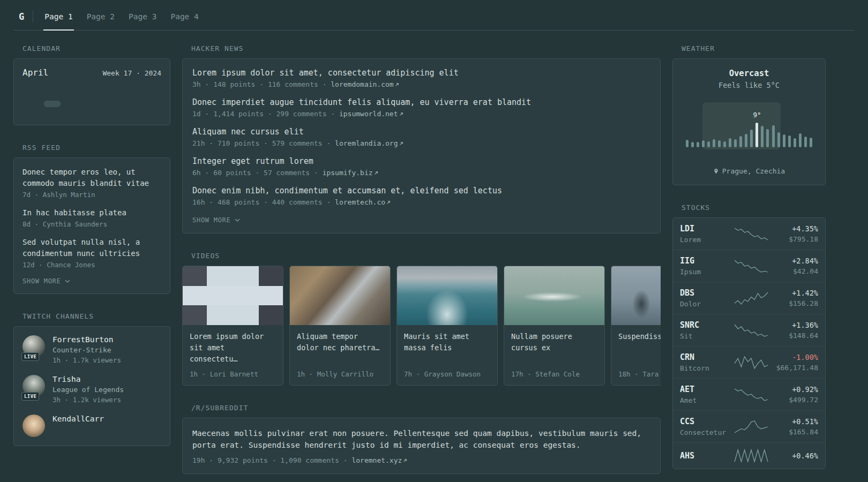 Image resolution: width=868 pixels, height=482 pixels. I want to click on live-badge: LIVE, so click(30, 357).